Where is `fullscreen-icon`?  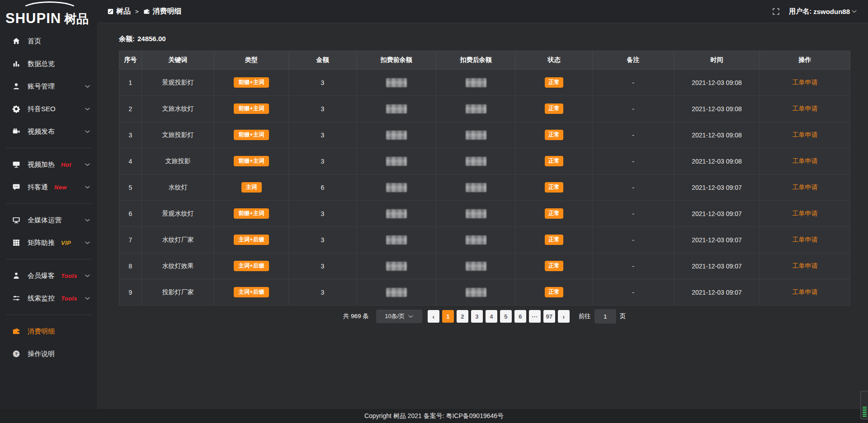 fullscreen-icon is located at coordinates (776, 12).